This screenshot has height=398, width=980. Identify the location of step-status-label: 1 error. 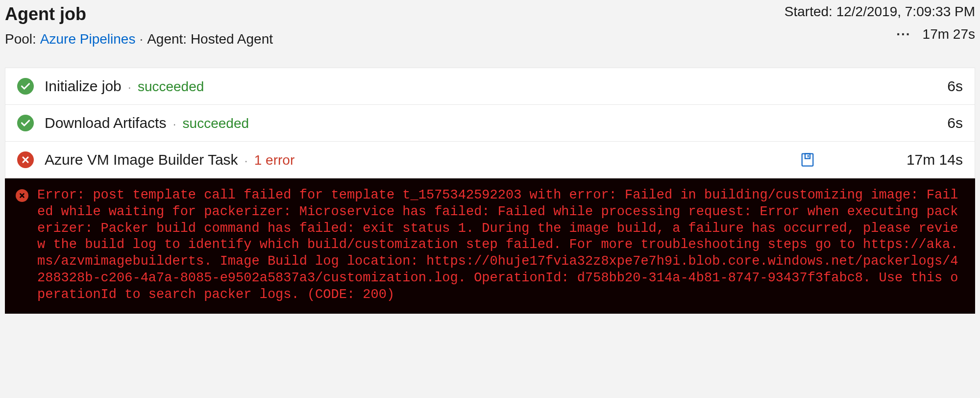
(274, 160).